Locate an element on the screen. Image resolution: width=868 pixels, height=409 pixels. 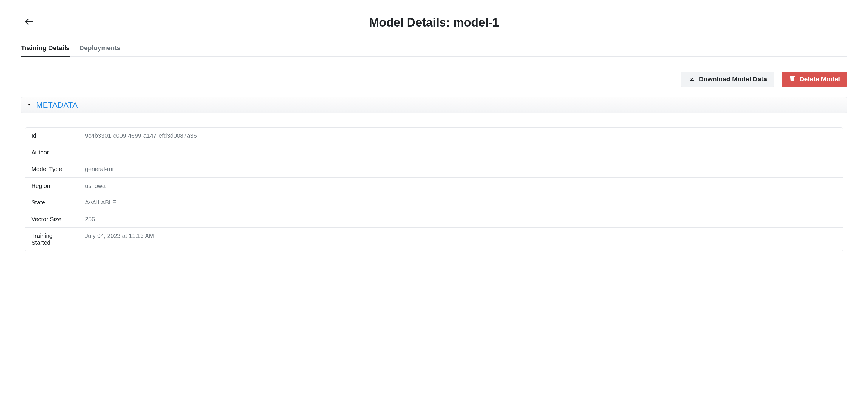
meta-label-training-started: Training Started is located at coordinates (52, 239).